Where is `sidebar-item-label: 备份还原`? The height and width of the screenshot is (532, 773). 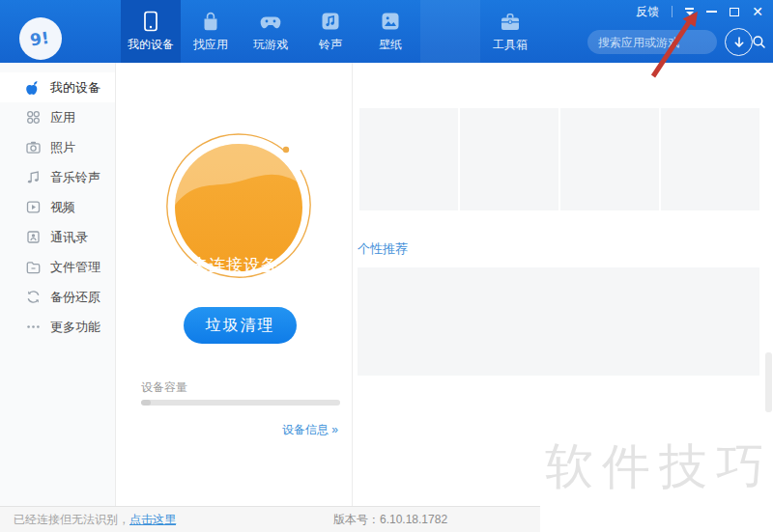
sidebar-item-label: 备份还原 is located at coordinates (75, 297).